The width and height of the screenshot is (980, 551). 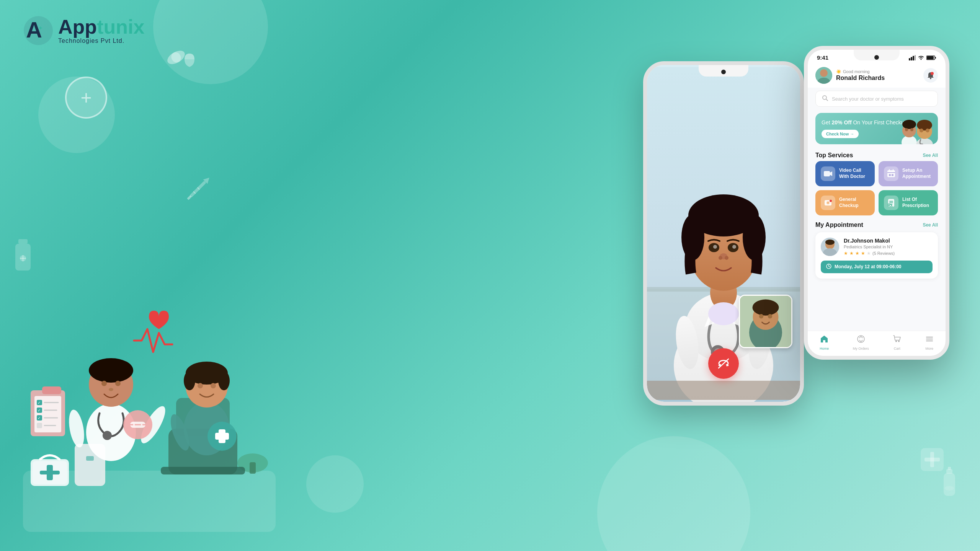 I want to click on appointment-card: Dr.Johnson Makol Pediatrics Specialist i…, so click(x=877, y=256).